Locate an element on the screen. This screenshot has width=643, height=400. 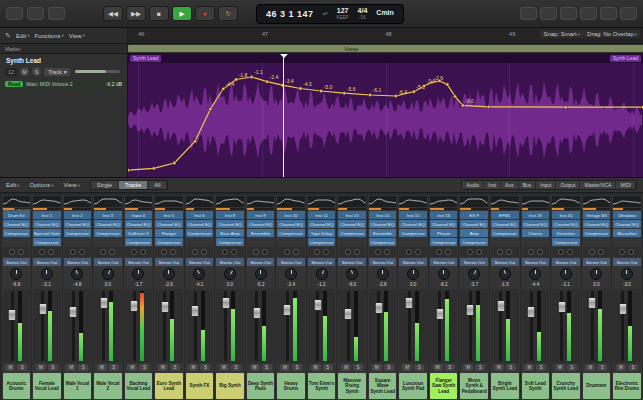
pencil-tool-icon: ✎ is located at coordinates (8, 36).